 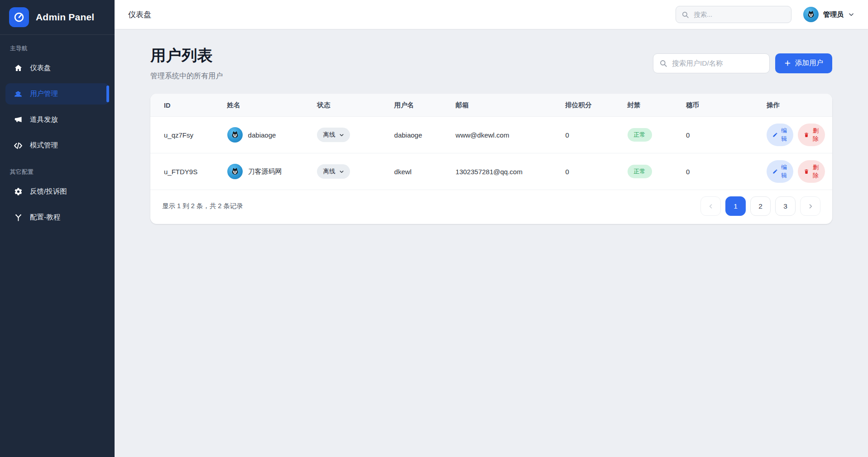 What do you see at coordinates (503, 172) in the screenshot?
I see `email: 1302357281@qq.com` at bounding box center [503, 172].